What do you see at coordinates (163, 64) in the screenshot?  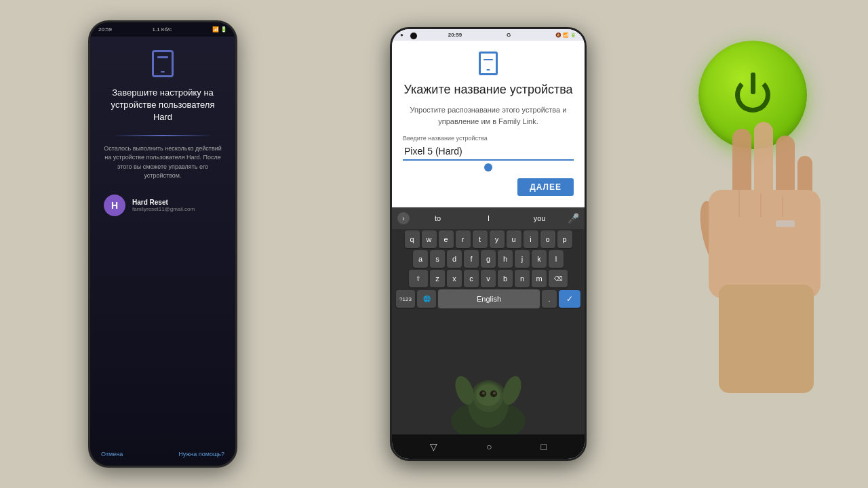 I see `tablet-icon-left` at bounding box center [163, 64].